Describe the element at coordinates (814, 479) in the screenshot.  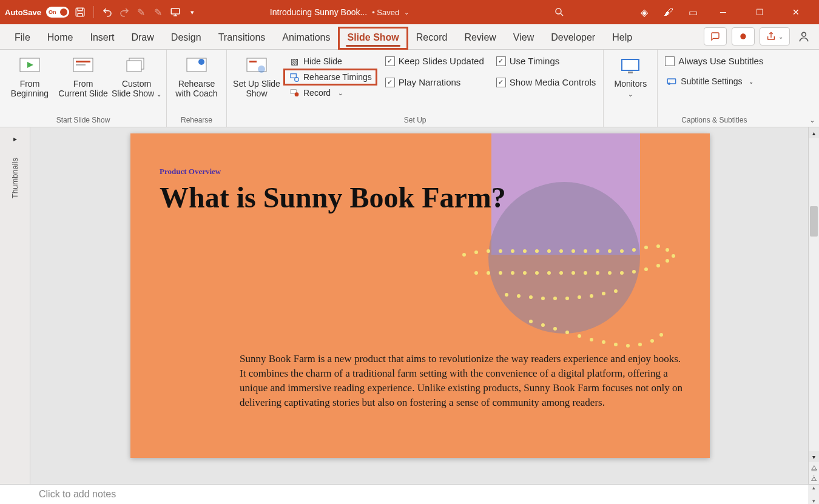
I see `next-slide-nav-button: ⧊` at that location.